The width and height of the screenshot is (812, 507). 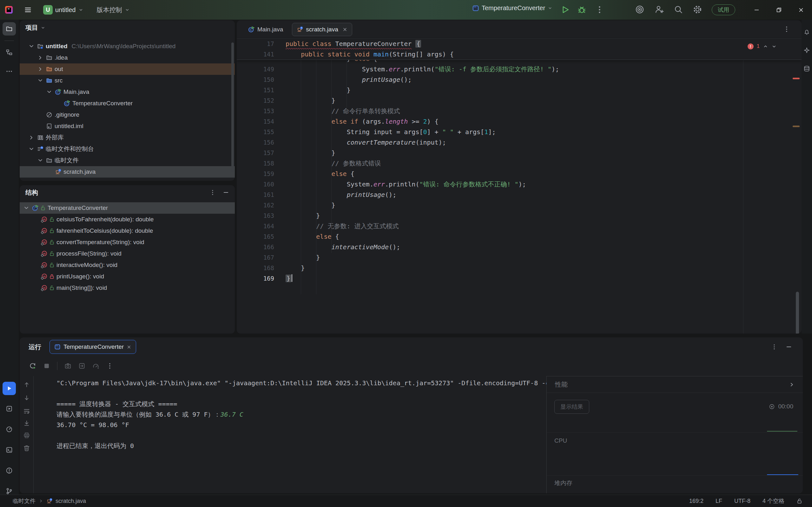 What do you see at coordinates (128, 58) in the screenshot?
I see `tree-item-.idea: .idea` at bounding box center [128, 58].